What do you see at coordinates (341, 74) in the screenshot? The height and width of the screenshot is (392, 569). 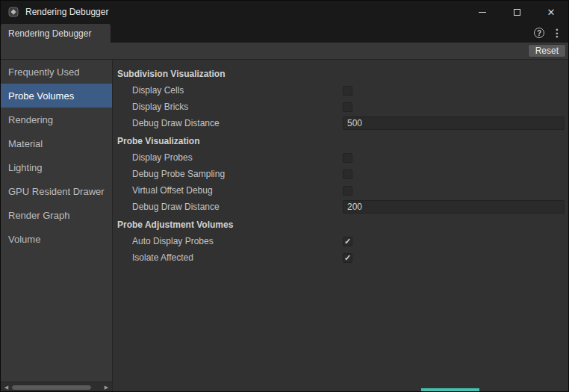 I see `section-title: Subdivision Visualization` at bounding box center [341, 74].